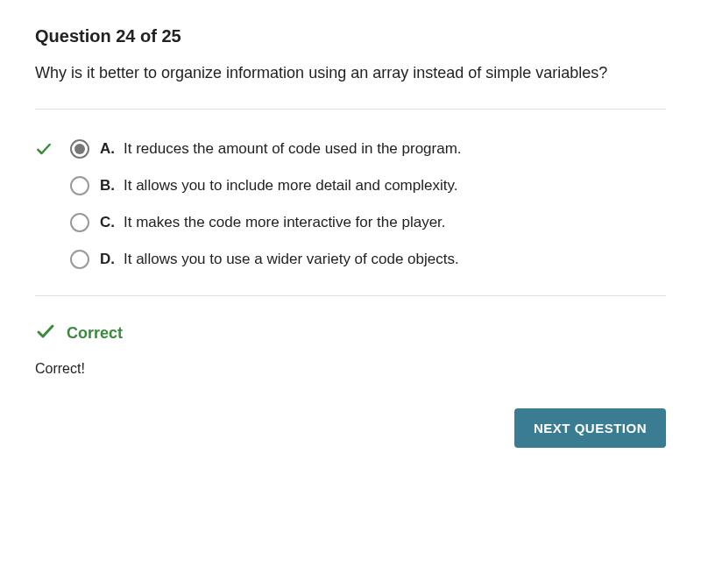 Image resolution: width=701 pixels, height=588 pixels. Describe the element at coordinates (350, 37) in the screenshot. I see `question-counter: Question 24 of 25` at that location.